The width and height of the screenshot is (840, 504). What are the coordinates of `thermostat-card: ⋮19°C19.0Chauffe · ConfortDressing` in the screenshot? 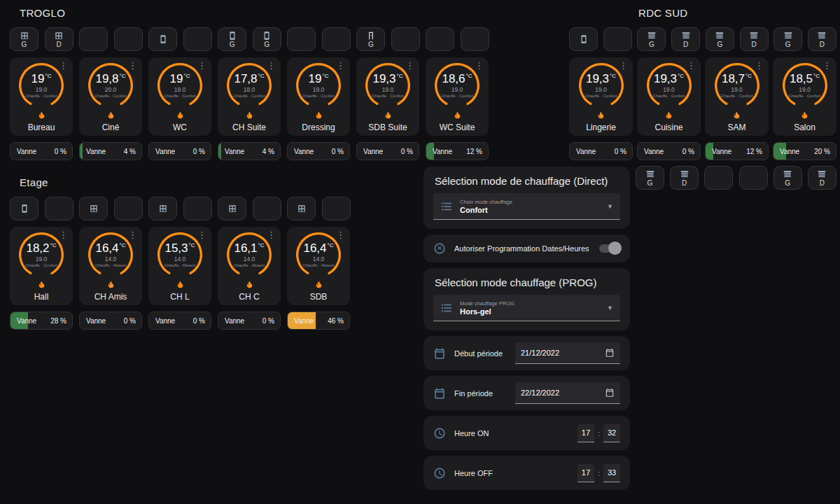 It's located at (318, 97).